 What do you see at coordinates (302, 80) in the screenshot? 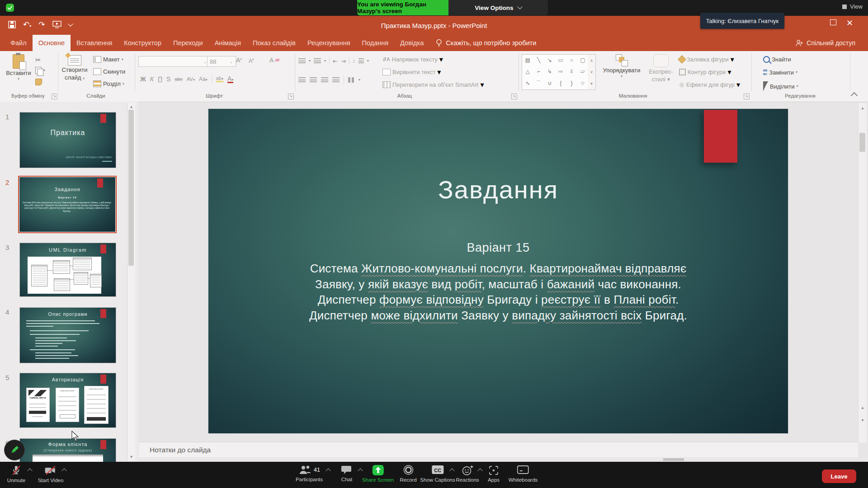
I see `align-left-icon` at bounding box center [302, 80].